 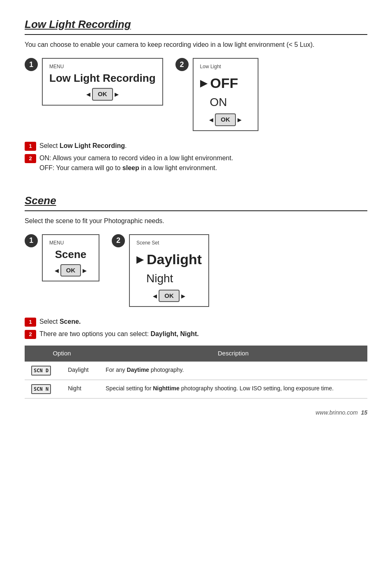 What do you see at coordinates (169, 296) in the screenshot?
I see `scene-step2-ok-row: OK` at bounding box center [169, 296].